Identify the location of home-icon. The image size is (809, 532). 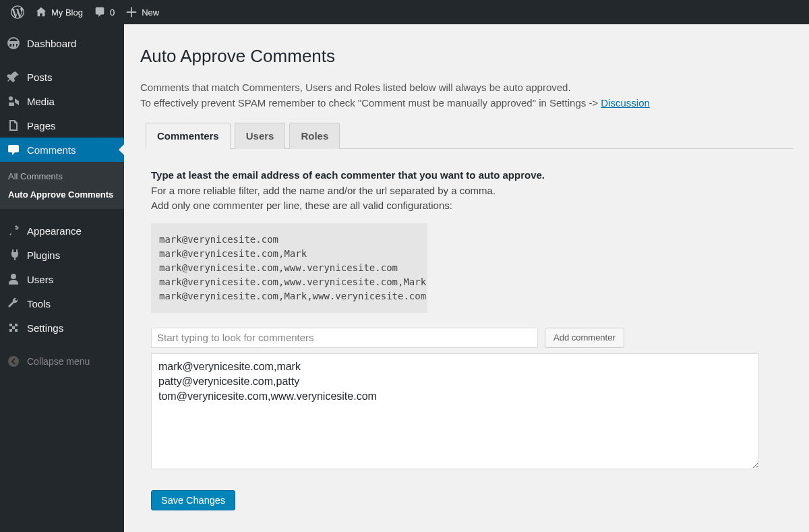
(41, 12).